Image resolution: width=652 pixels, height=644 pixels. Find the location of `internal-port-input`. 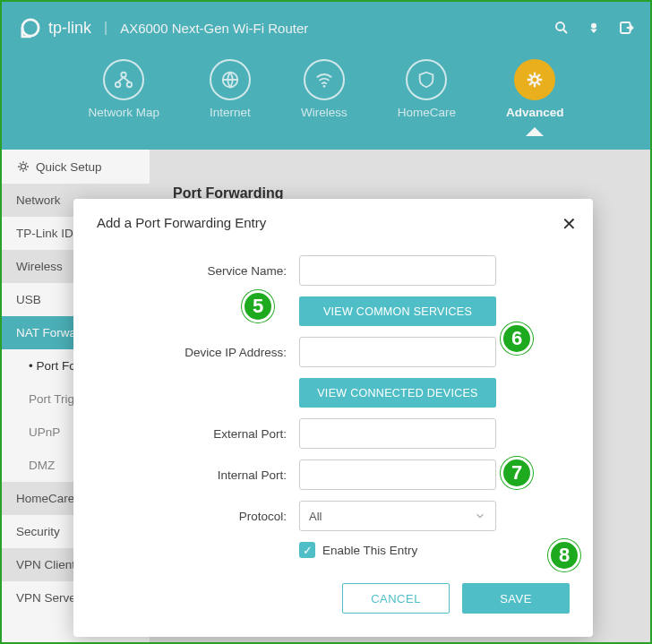

internal-port-input is located at coordinates (398, 475).